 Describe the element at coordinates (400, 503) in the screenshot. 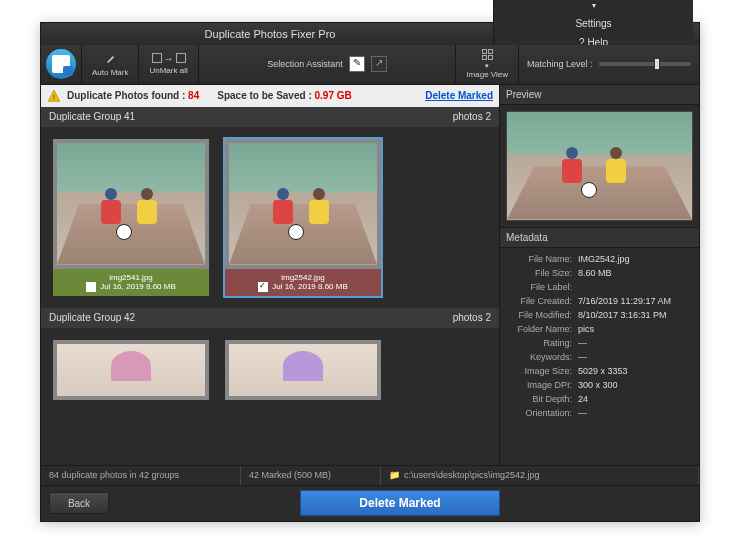

I see `delete-marked-button: Delete Marked` at that location.